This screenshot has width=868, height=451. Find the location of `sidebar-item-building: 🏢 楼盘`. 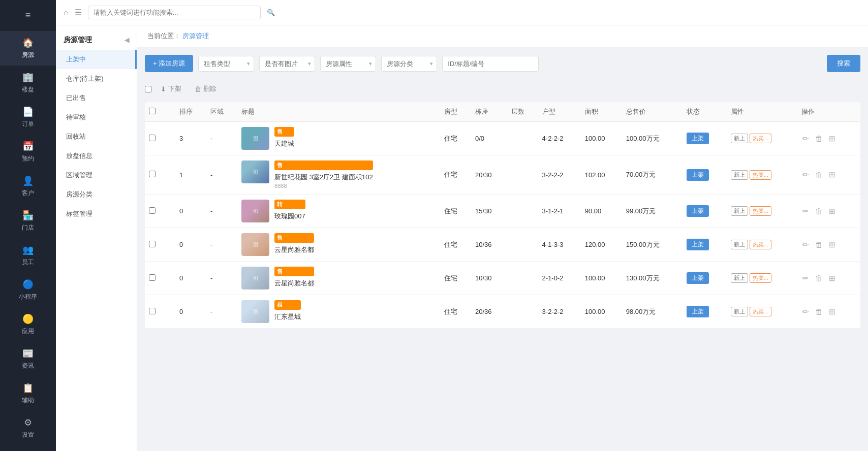

sidebar-item-building: 🏢 楼盘 is located at coordinates (28, 83).